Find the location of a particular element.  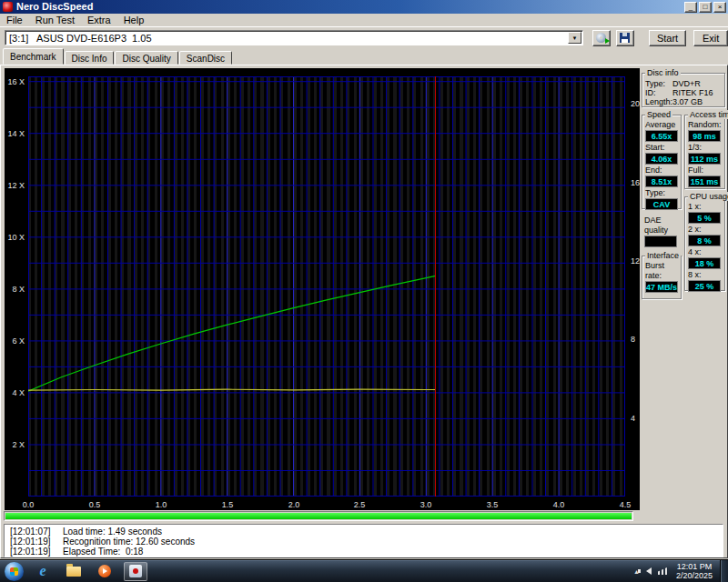

speed-type-label: Type: is located at coordinates (662, 193).